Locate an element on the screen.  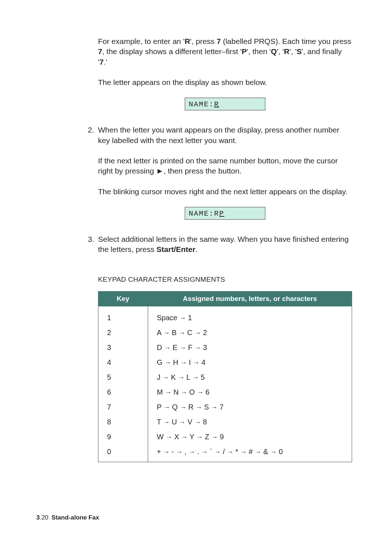
text: For example, to enter an ' is located at coordinates (142, 41).